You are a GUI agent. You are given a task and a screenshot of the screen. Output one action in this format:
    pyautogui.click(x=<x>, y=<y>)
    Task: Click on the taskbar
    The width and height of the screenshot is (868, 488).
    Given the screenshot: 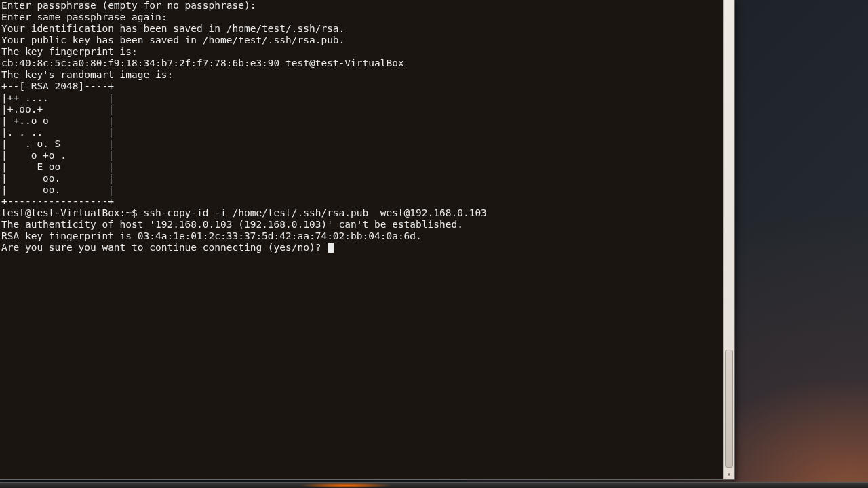 What is the action you would take?
    pyautogui.click(x=434, y=485)
    